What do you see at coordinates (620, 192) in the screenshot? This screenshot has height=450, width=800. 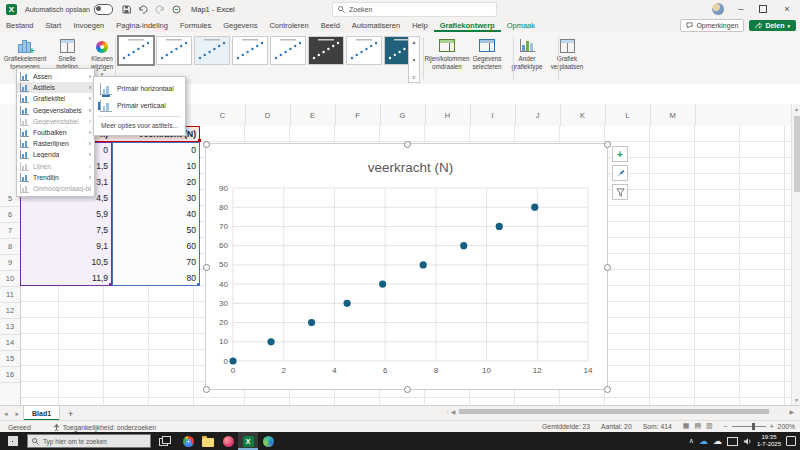 I see `chart-filters-button` at bounding box center [620, 192].